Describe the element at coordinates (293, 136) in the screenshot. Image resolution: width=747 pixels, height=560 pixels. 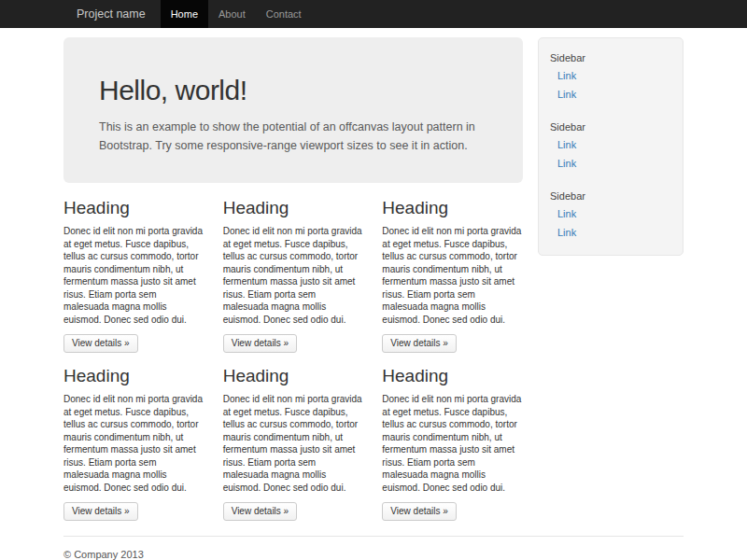
I see `jumbotron-text: This is an example to show the potential…` at that location.